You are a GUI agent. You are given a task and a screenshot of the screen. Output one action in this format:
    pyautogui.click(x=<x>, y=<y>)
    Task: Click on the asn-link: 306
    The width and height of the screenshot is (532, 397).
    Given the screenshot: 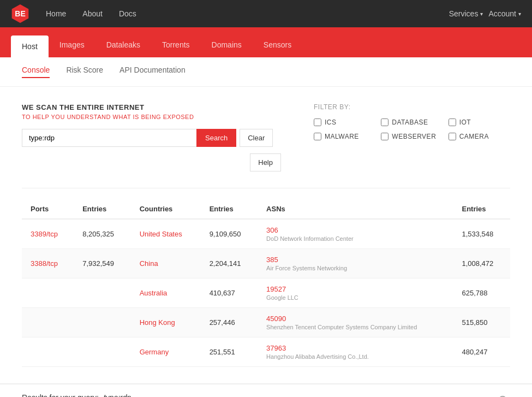 What is the action you would take?
    pyautogui.click(x=272, y=230)
    